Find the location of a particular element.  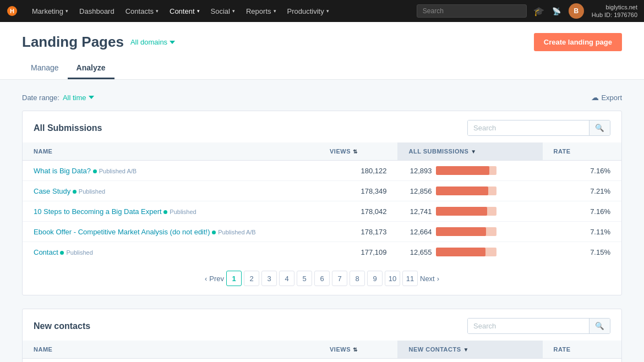

pagination: ‹ Prev 1234567891011 Next › is located at coordinates (322, 278).